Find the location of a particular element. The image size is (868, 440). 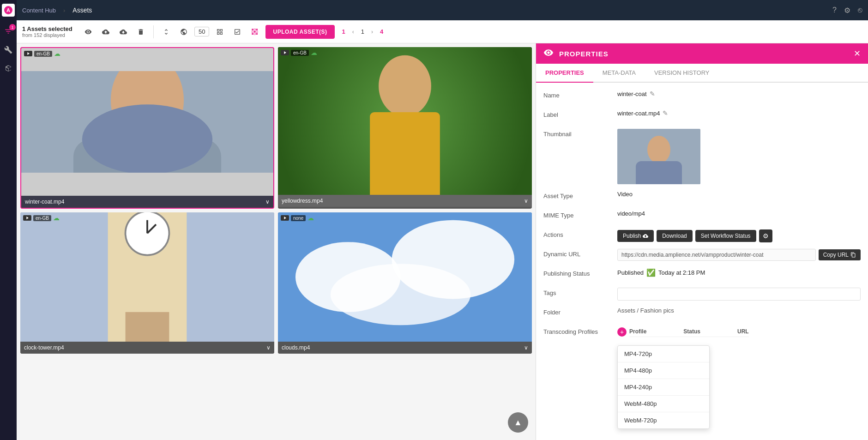

profile-mp4-240p: MP4-240p is located at coordinates (663, 387).